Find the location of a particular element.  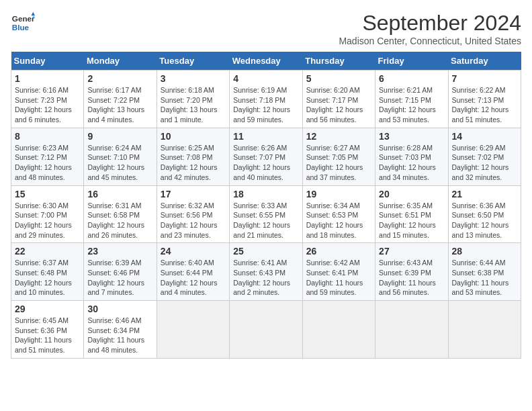

logo-icon: General Blue is located at coordinates (23, 23).